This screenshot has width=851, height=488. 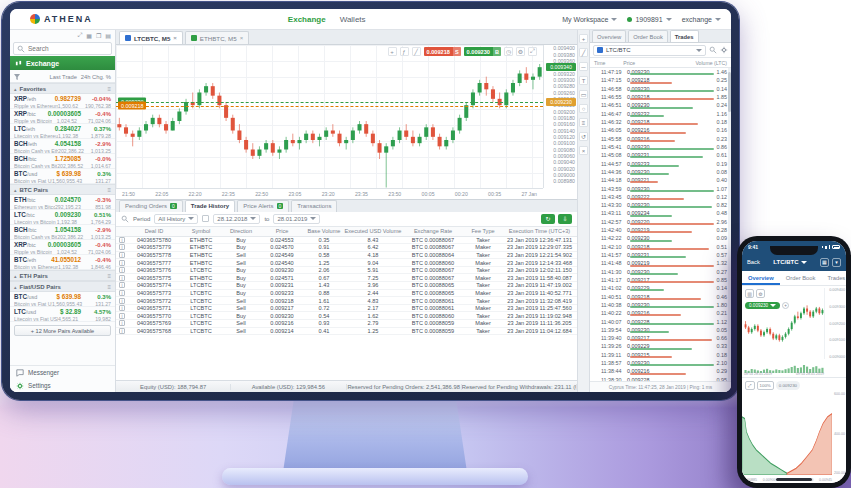 I want to click on group-usd-pairs: ▴Fiat/USD Pairs≡, so click(x=62, y=286).